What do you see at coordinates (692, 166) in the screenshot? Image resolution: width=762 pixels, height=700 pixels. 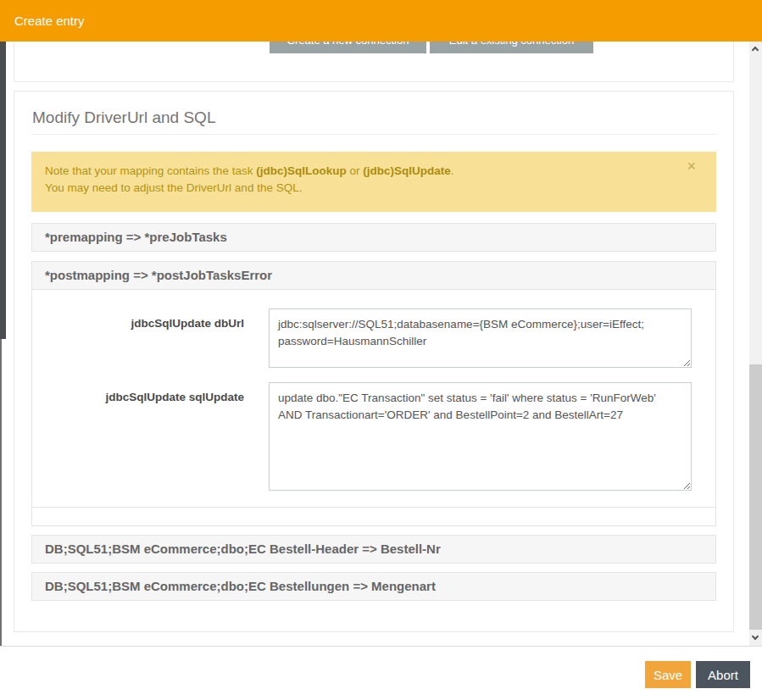 I see `close-icon: ×` at bounding box center [692, 166].